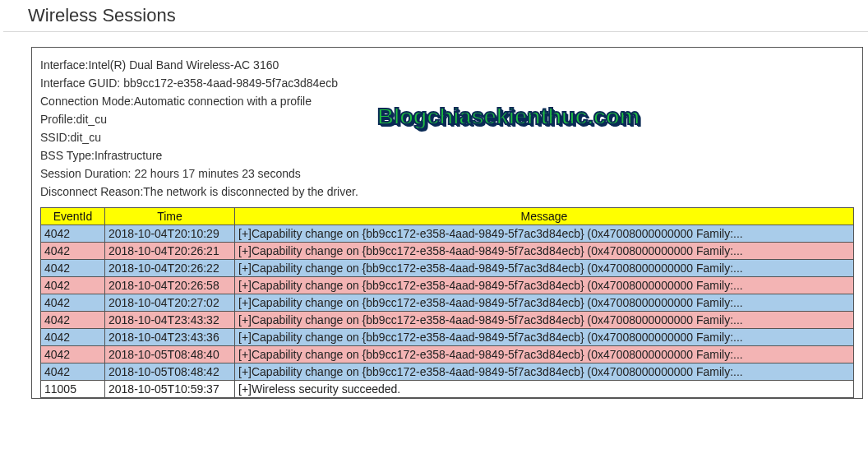  I want to click on cell-message: [+]Wireless security succeeded., so click(544, 390).